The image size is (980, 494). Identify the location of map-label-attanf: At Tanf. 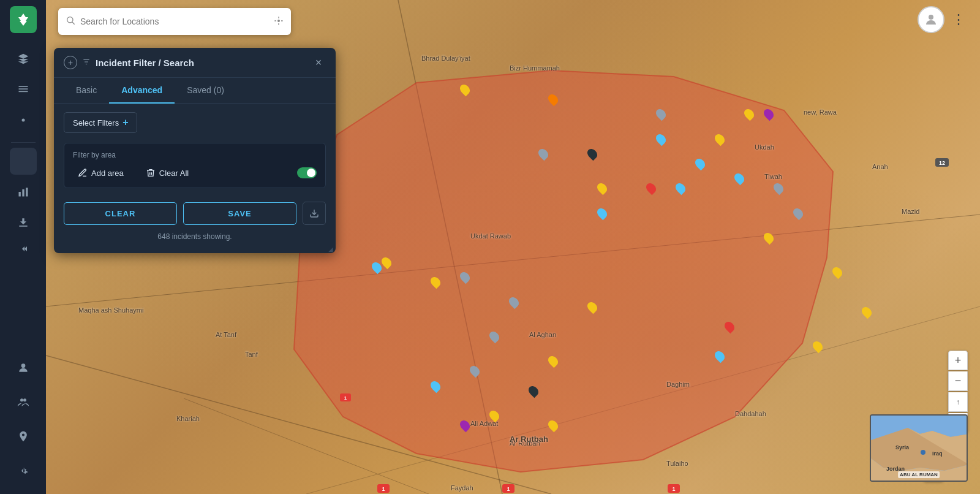
(226, 335).